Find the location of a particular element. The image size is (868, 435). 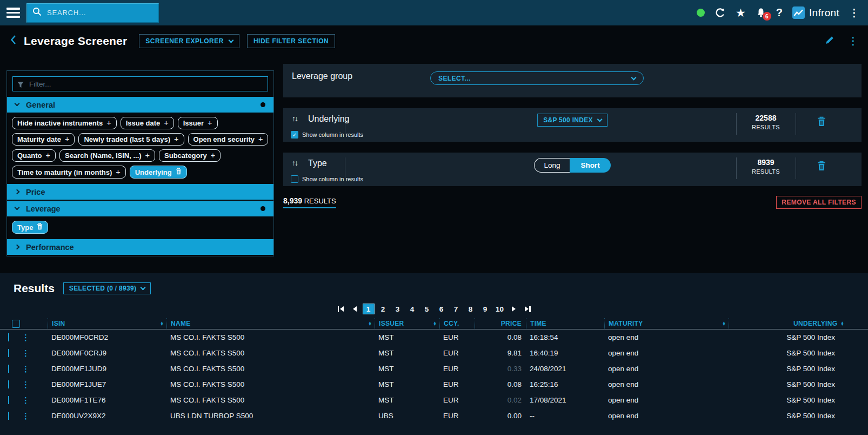

page-button: 7 is located at coordinates (456, 309).